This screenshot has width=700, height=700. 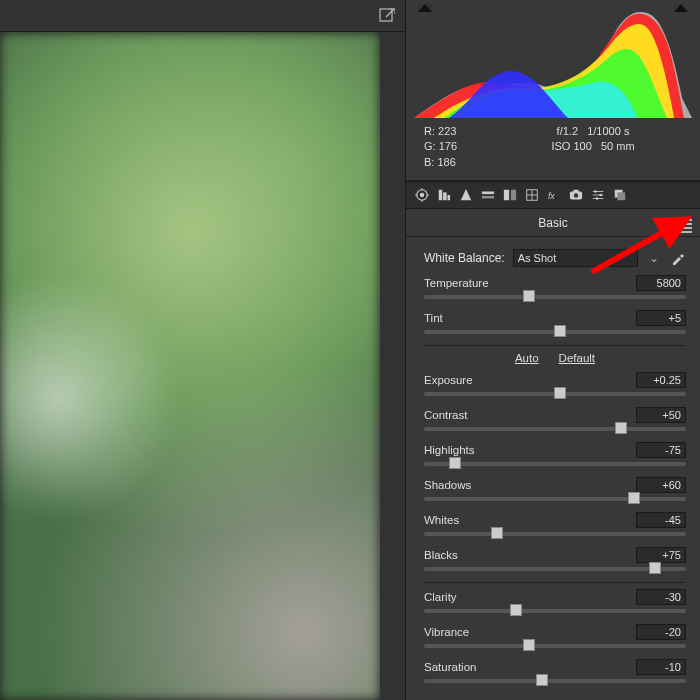 I want to click on tab-detail-icon, so click(x=466, y=195).